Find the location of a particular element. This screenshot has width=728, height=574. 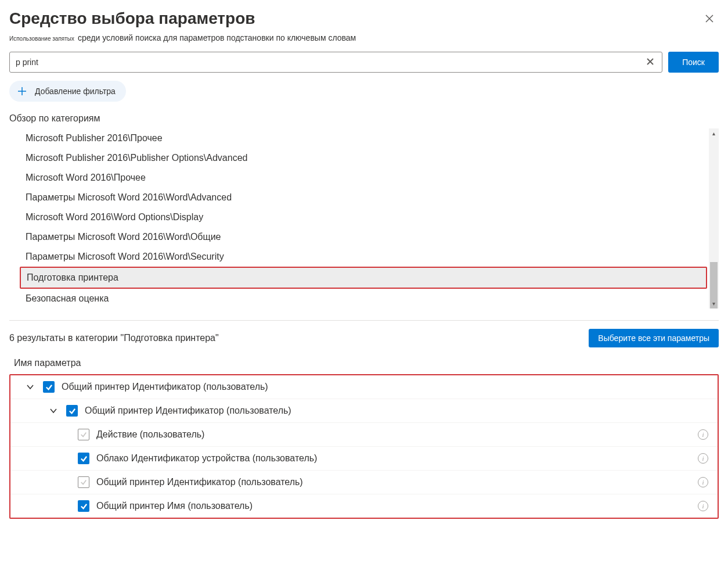

dialog-title: Средство выбора параметров is located at coordinates (132, 19).